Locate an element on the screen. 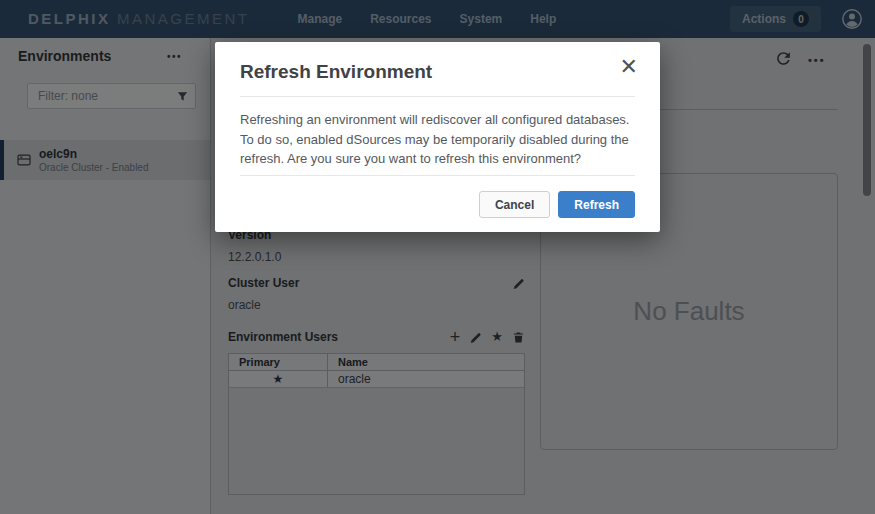  modal-body-text: Refreshing an environment will rediscove… is located at coordinates (438, 136).